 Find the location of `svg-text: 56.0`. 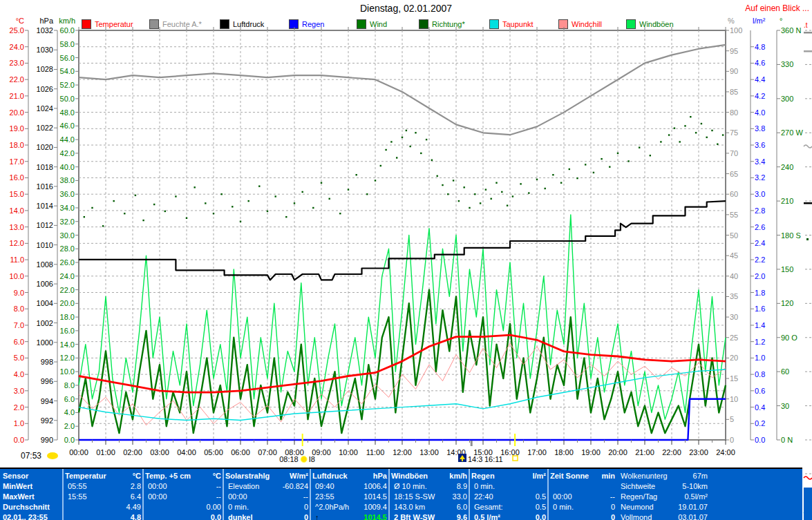

svg-text: 56.0 is located at coordinates (68, 58).